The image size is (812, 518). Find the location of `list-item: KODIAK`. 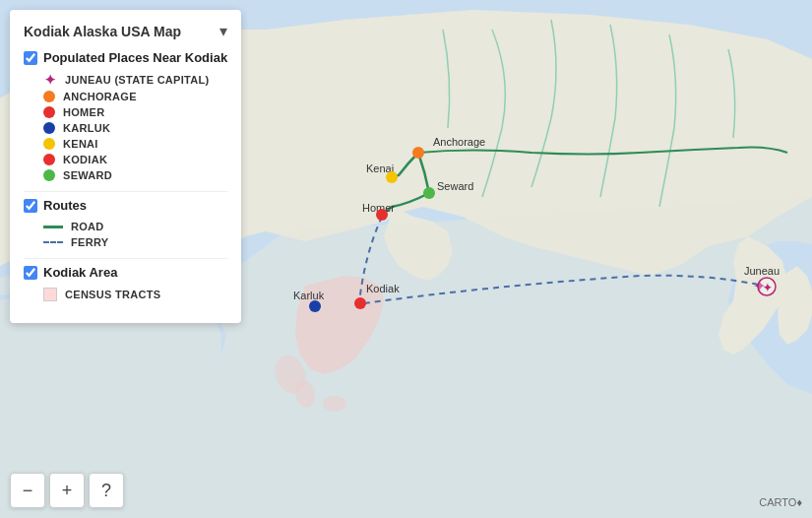

list-item: KODIAK is located at coordinates (126, 160).